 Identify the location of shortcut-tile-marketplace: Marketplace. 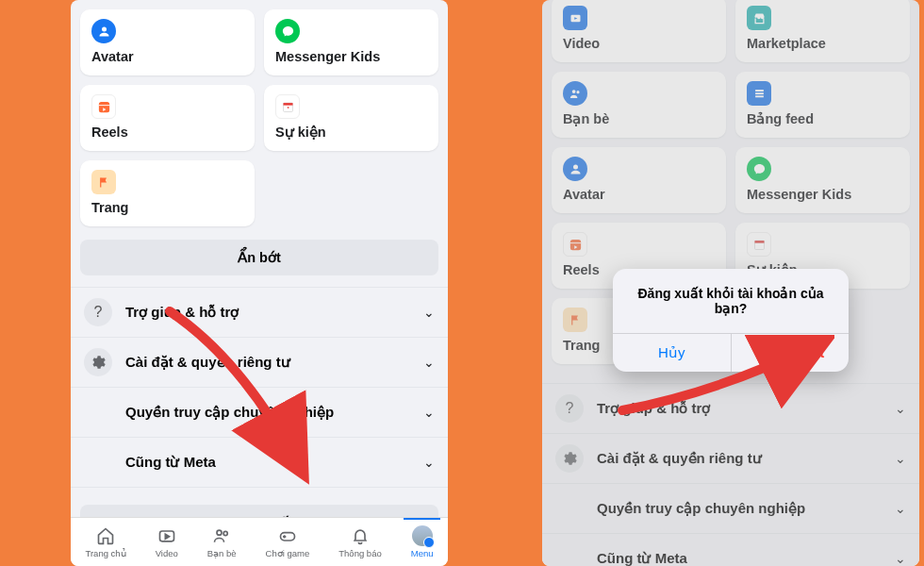
(822, 31).